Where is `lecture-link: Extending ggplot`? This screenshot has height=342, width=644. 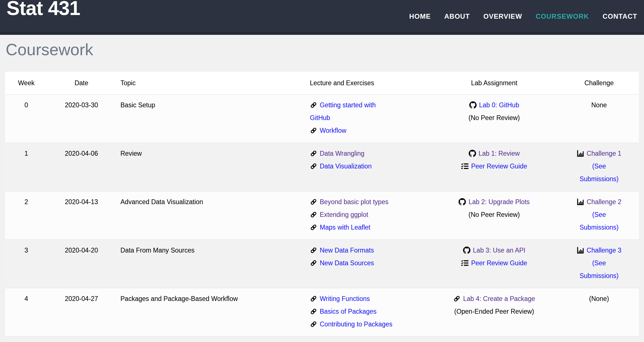 lecture-link: Extending ggplot is located at coordinates (339, 215).